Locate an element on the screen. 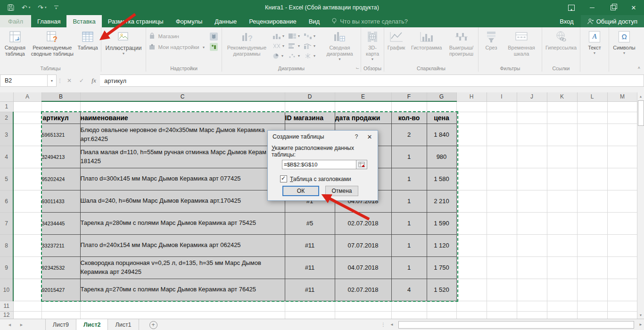 The height and width of the screenshot is (330, 644). header-cell-date: дата продажи is located at coordinates (363, 118).